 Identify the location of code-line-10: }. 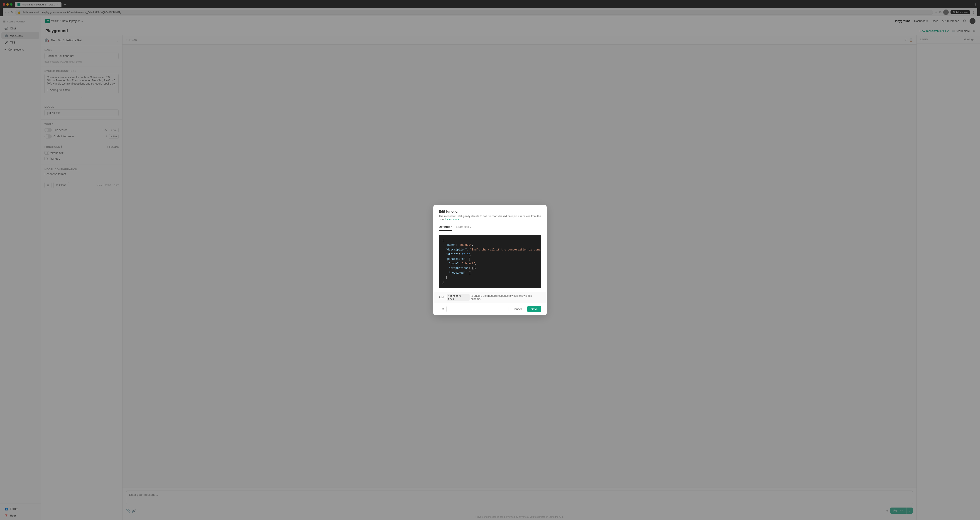
(490, 282).